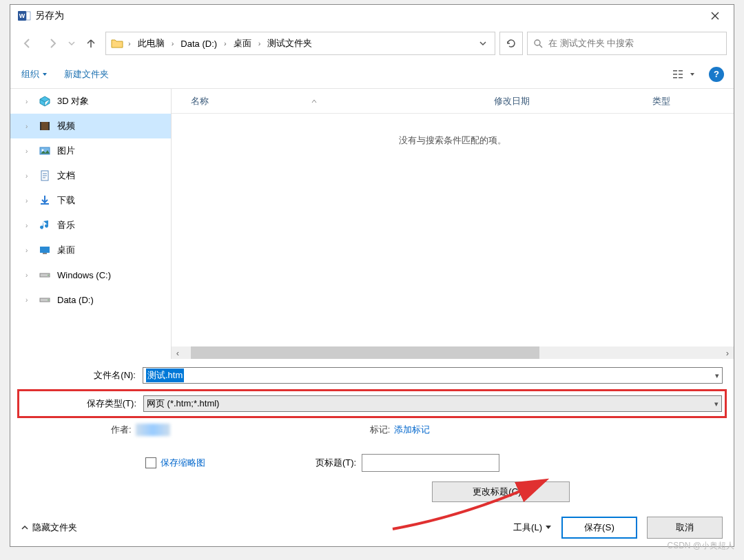 The height and width of the screenshot is (560, 744). What do you see at coordinates (483, 44) in the screenshot?
I see `breadcrumb-dropdown` at bounding box center [483, 44].